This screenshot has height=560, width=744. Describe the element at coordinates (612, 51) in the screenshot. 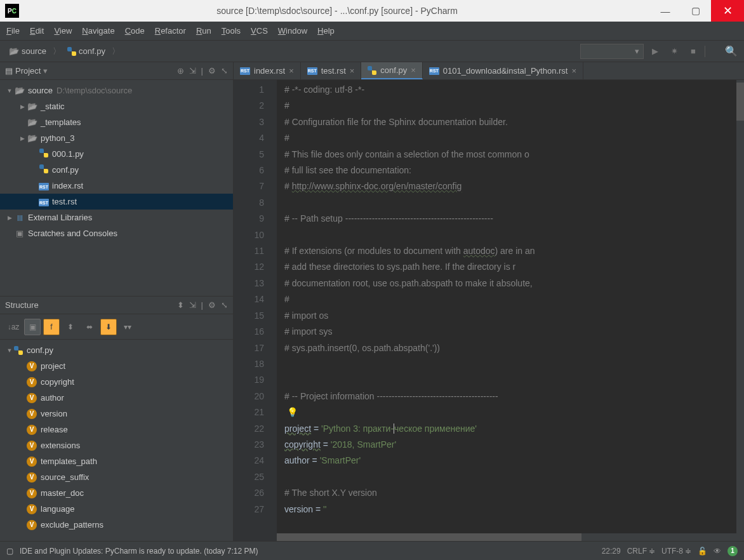

I see `run-config-dropdown: ▾` at that location.